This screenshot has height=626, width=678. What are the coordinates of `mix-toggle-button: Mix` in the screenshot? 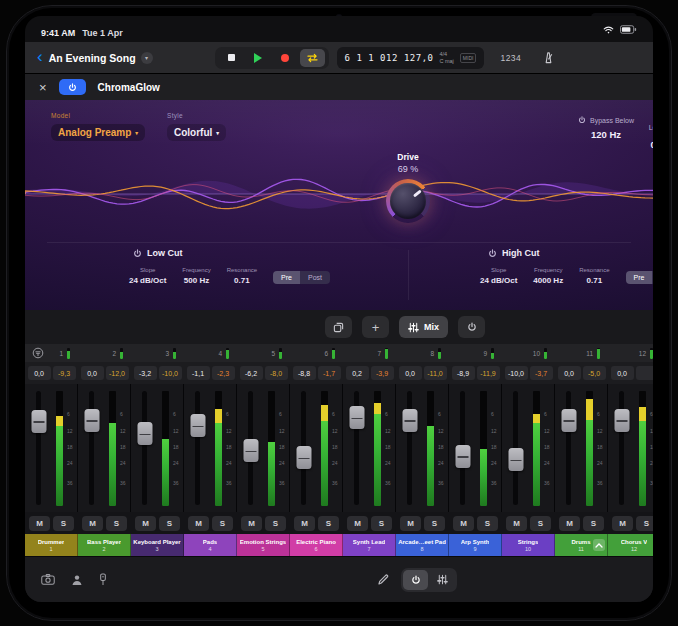 It's located at (424, 327).